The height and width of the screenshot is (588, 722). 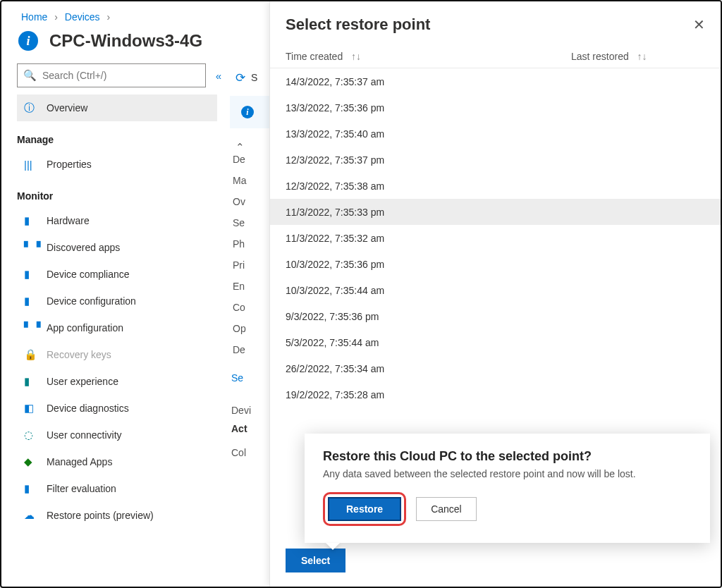 What do you see at coordinates (32, 221) in the screenshot?
I see `hardware-icon: ▮` at bounding box center [32, 221].